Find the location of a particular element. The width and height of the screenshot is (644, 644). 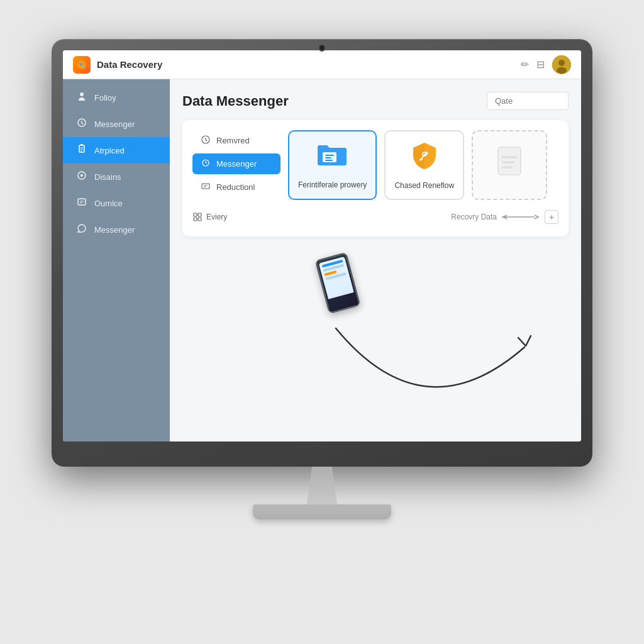

avatar is located at coordinates (562, 65).